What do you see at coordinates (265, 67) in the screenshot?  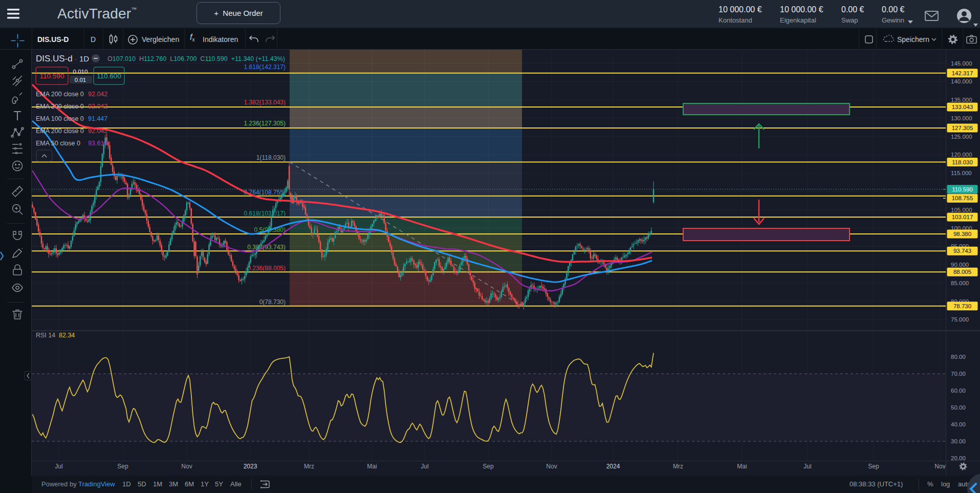 I see `svg-text: 1.618(142.317)` at bounding box center [265, 67].